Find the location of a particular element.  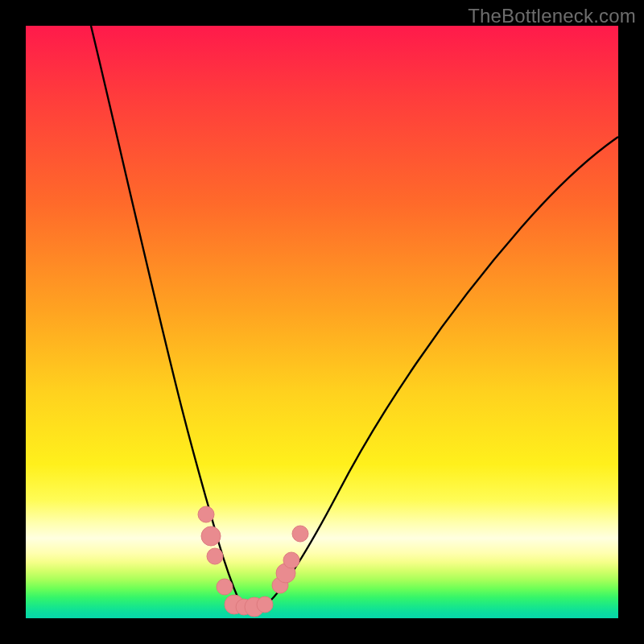

data-markers is located at coordinates (253, 562).